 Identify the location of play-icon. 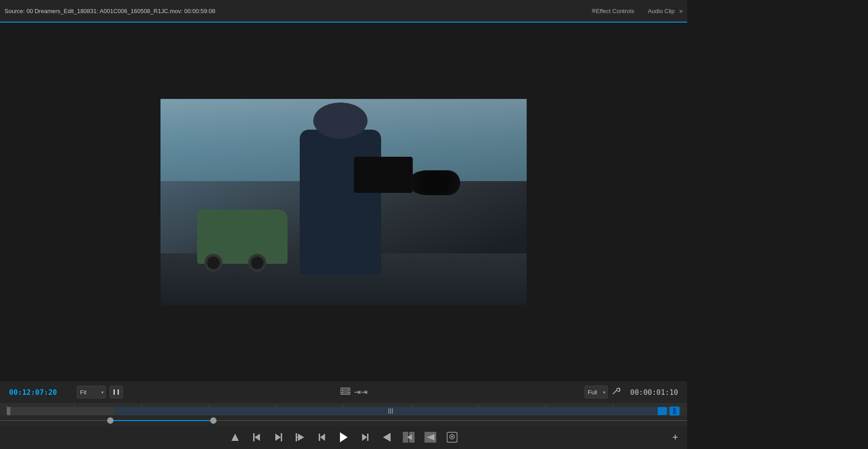
(344, 437).